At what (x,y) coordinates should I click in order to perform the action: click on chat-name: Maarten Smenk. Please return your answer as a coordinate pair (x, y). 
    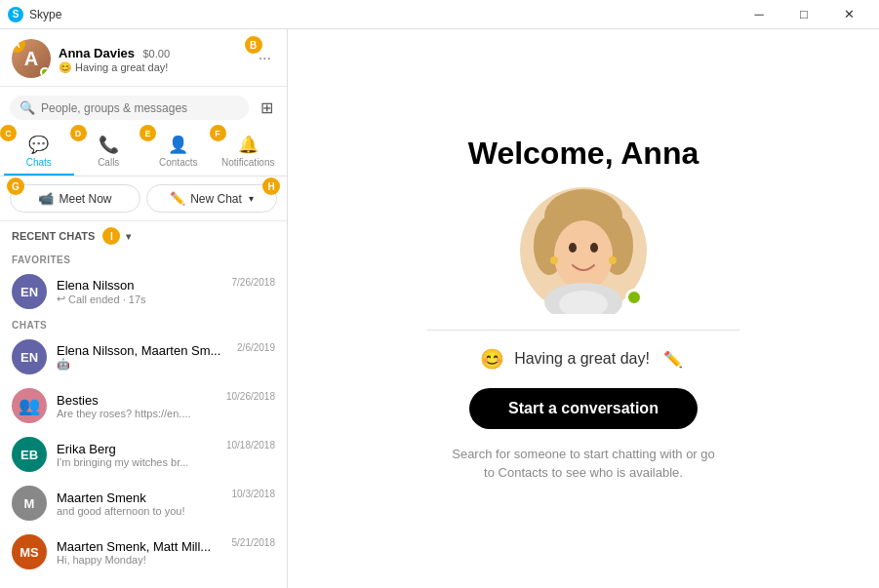
    Looking at the image, I should click on (140, 497).